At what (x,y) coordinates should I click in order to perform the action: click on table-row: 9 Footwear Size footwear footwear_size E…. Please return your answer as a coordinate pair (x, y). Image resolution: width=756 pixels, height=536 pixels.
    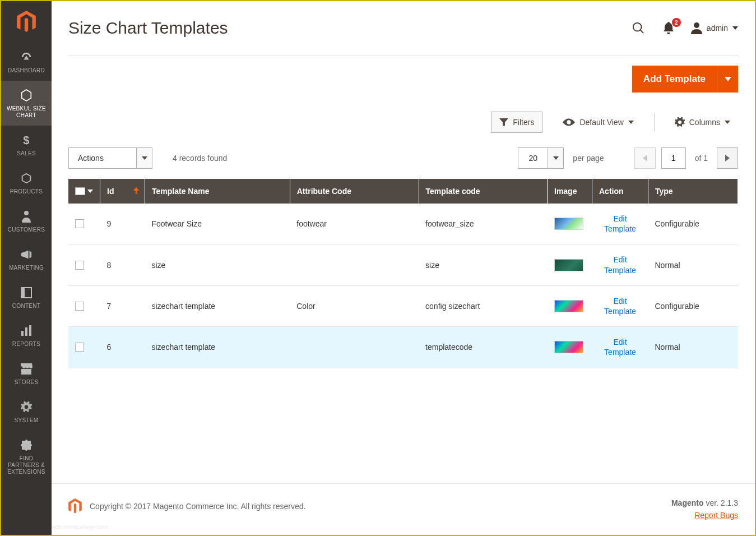
    Looking at the image, I should click on (403, 224).